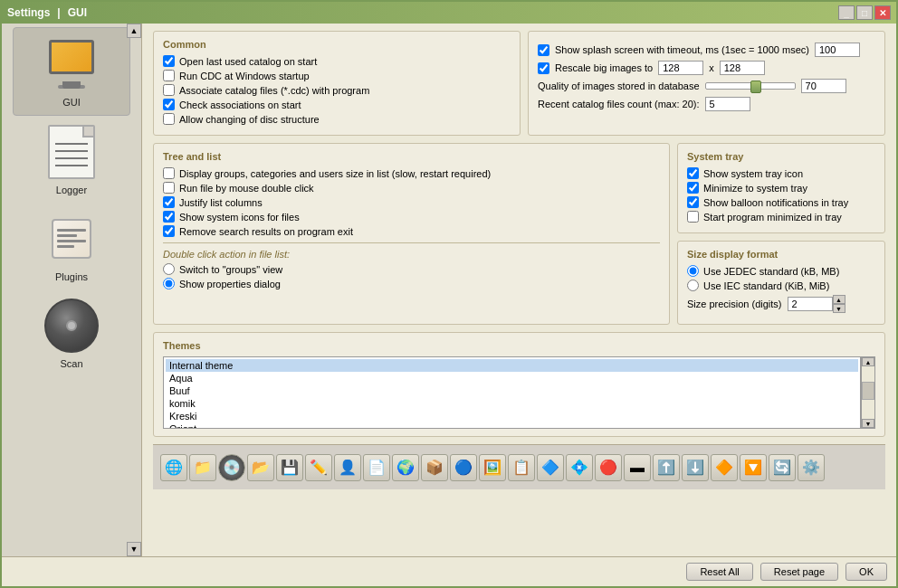 The image size is (898, 588). What do you see at coordinates (168, 174) in the screenshot?
I see `display-groups-checkbox` at bounding box center [168, 174].